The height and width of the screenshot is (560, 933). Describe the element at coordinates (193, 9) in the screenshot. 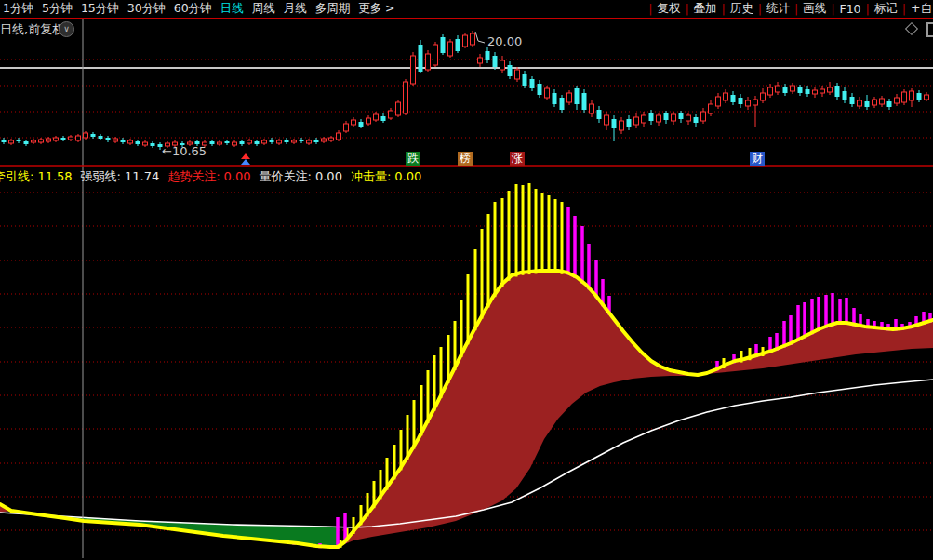

I see `menu-item-period-4: 60分钟` at that location.